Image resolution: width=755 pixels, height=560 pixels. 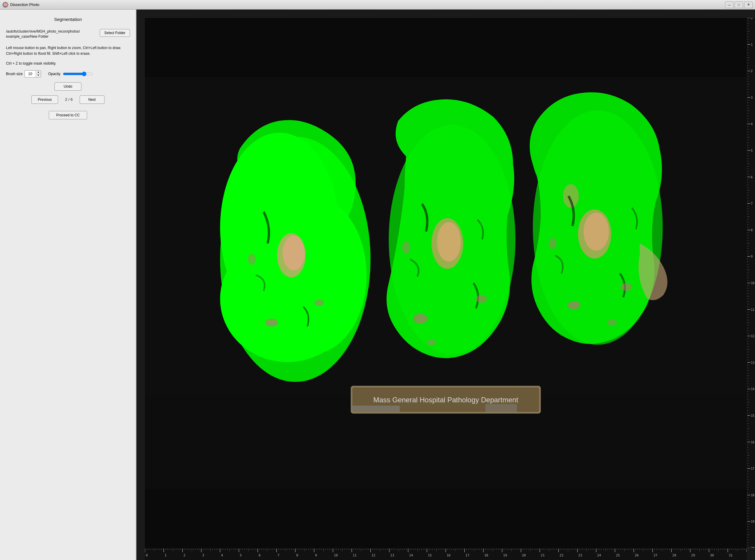 I want to click on next-button: Next, so click(x=92, y=100).